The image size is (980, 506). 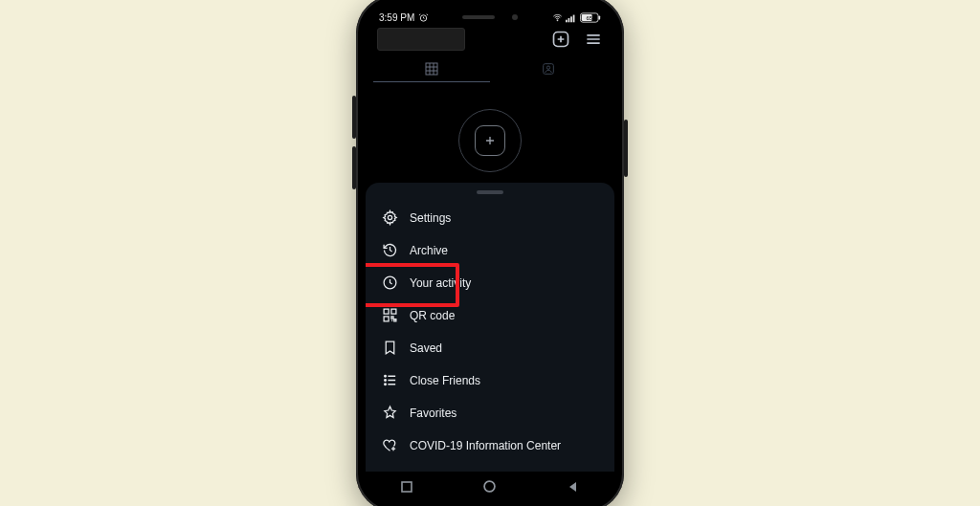 I want to click on create-first-post, so click(x=490, y=141).